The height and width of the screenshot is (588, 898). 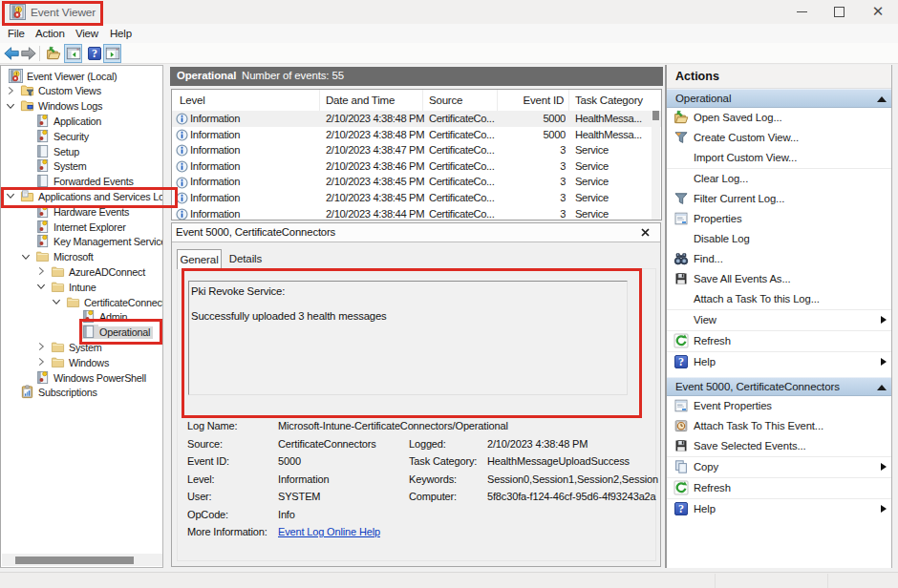 What do you see at coordinates (802, 11) in the screenshot?
I see `minimize-button` at bounding box center [802, 11].